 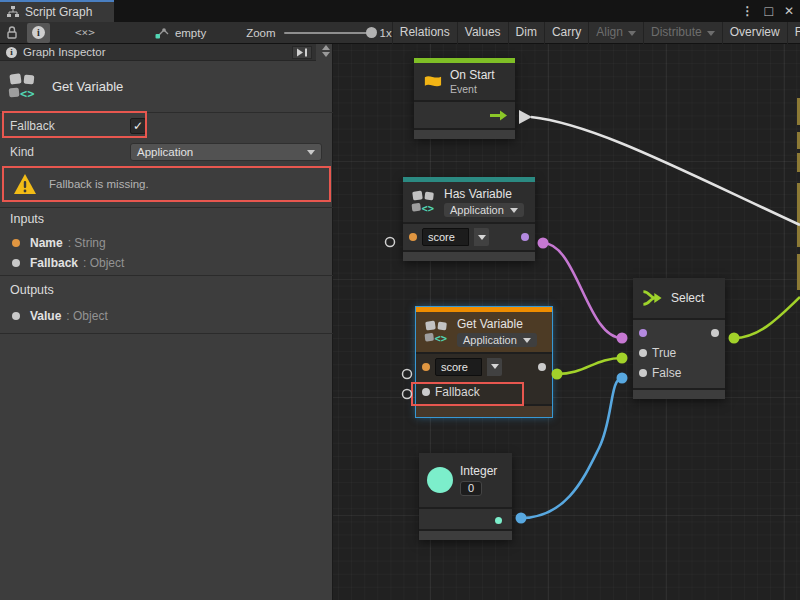 What do you see at coordinates (12, 33) in the screenshot?
I see `lock-button` at bounding box center [12, 33].